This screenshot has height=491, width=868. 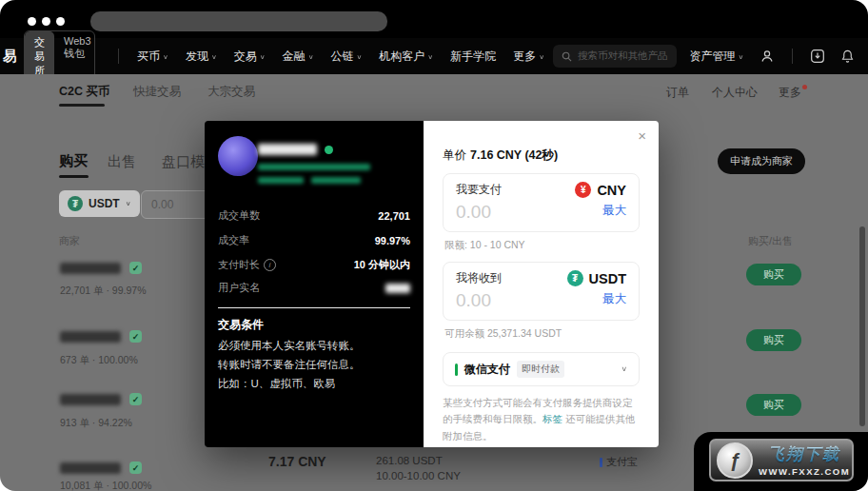 I want to click on search-icon, so click(x=567, y=57).